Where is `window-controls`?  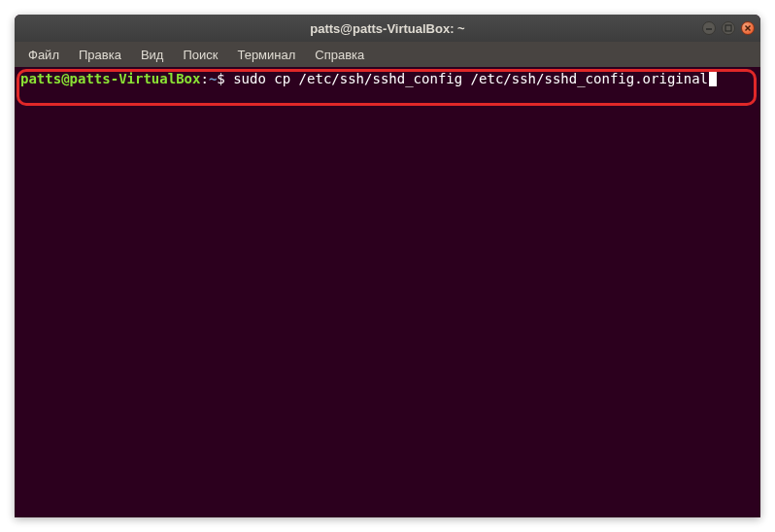
window-controls is located at coordinates (728, 28).